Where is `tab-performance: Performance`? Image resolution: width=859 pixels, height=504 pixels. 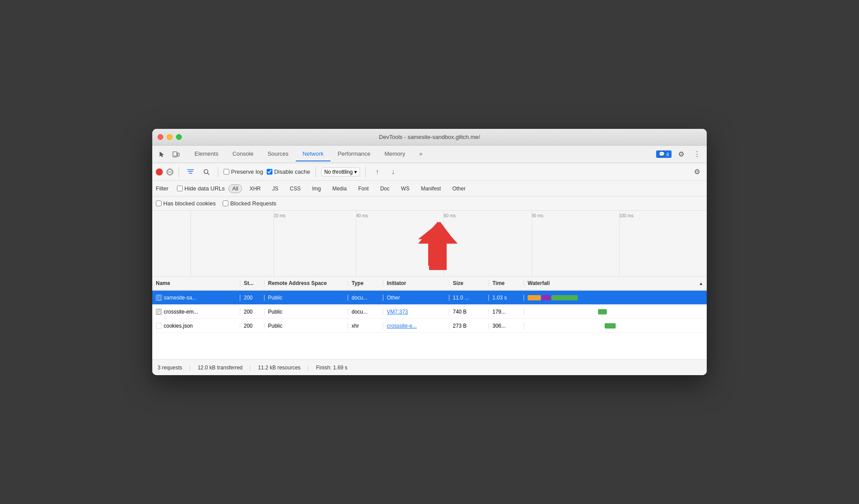 tab-performance: Performance is located at coordinates (354, 154).